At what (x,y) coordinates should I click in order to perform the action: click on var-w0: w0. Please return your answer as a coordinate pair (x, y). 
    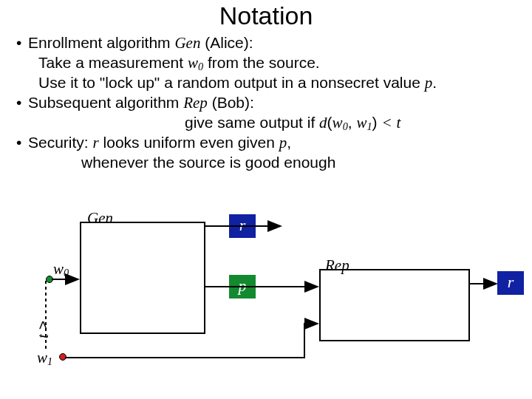
    Looking at the image, I should click on (195, 63).